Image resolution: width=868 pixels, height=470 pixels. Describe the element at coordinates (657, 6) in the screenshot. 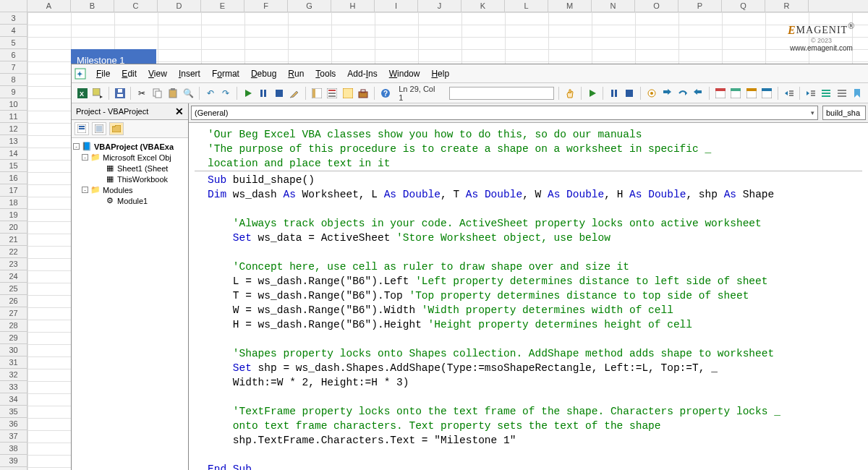

I see `col-header: O` at that location.